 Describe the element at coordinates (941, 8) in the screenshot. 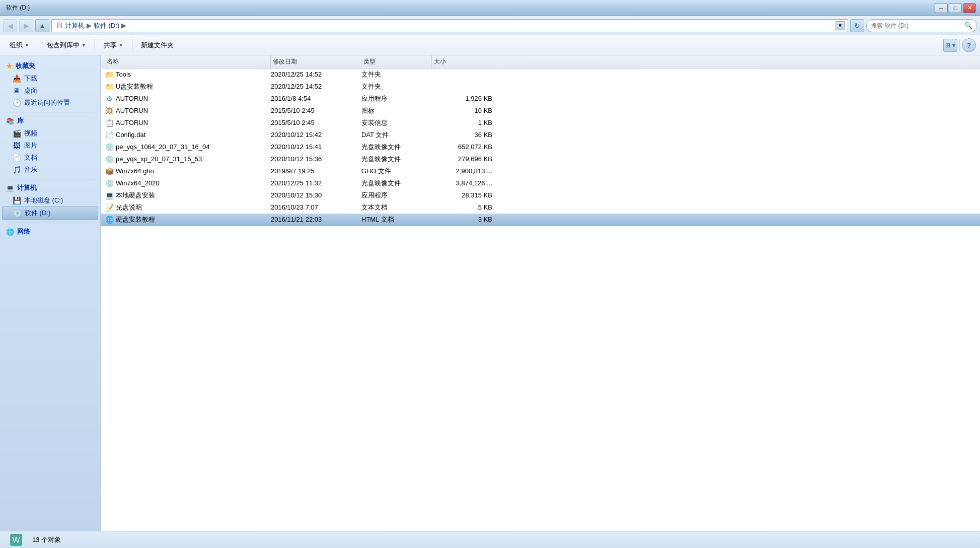

I see `minimize-button: ─` at that location.